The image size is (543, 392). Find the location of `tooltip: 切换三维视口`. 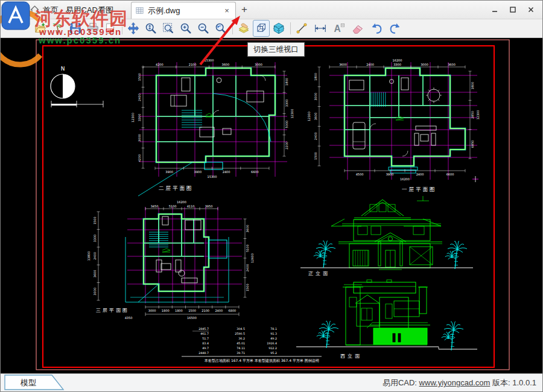

tooltip: 切换三维视口 is located at coordinates (276, 49).